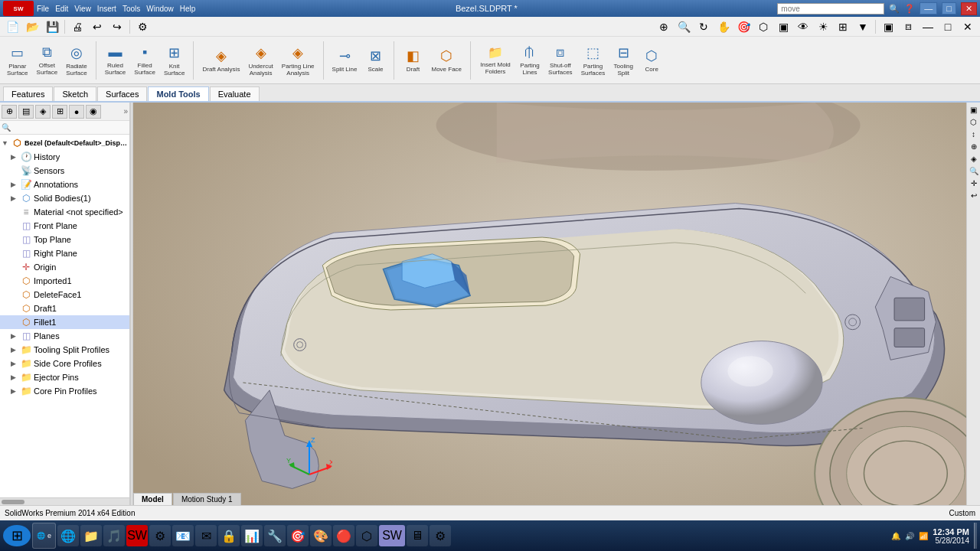  I want to click on tree-item-side-core-profiles: ▶ 📁 Side Core Profiles, so click(64, 364).